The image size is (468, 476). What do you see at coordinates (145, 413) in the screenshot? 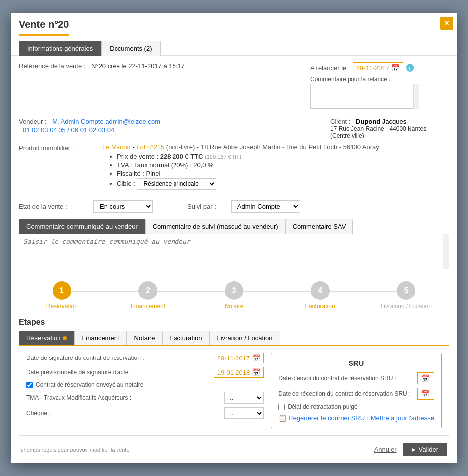
I see `cheque-row: Chèque : ...` at bounding box center [145, 413].